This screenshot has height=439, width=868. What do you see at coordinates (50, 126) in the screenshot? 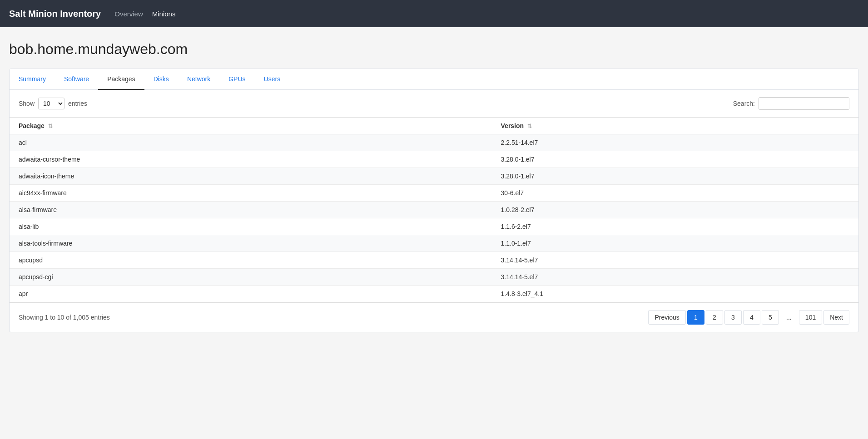
I see `sort-icon-package: ⇅` at bounding box center [50, 126].